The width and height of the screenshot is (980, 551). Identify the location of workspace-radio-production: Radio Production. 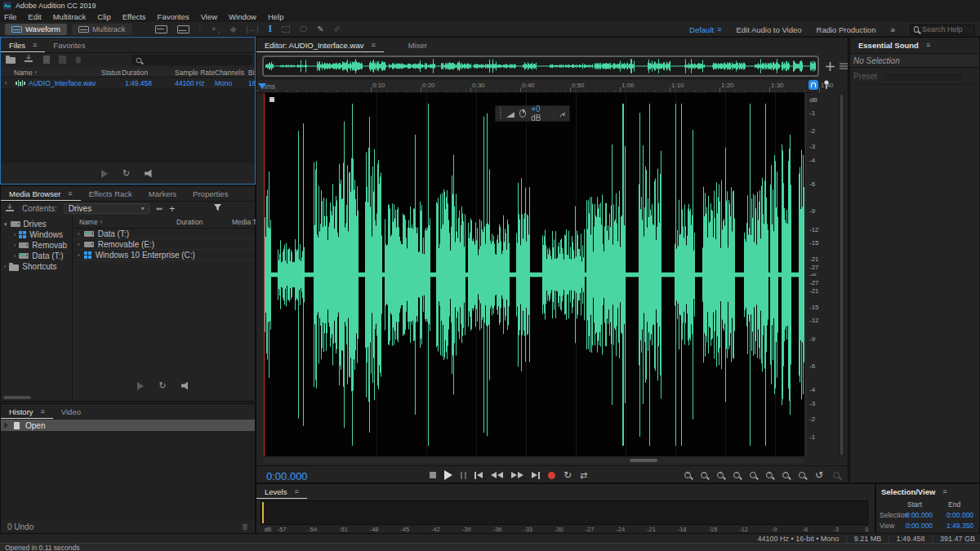
(846, 29).